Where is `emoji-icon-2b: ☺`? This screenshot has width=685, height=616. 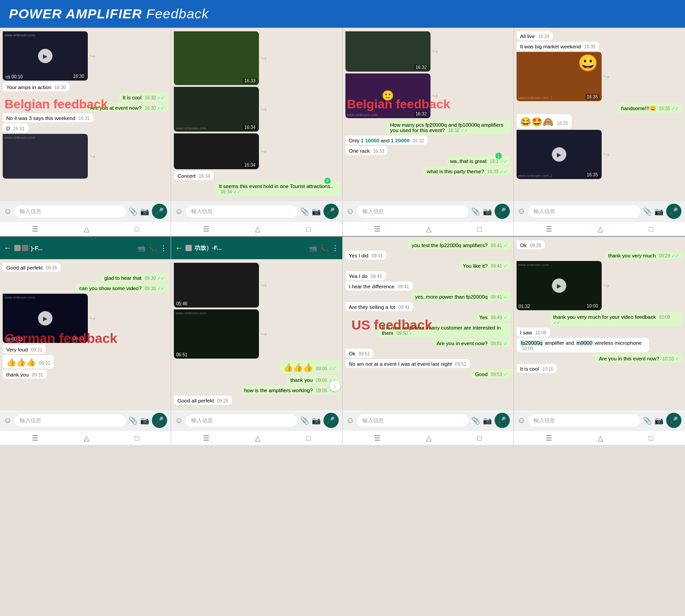 emoji-icon-2b: ☺ is located at coordinates (179, 421).